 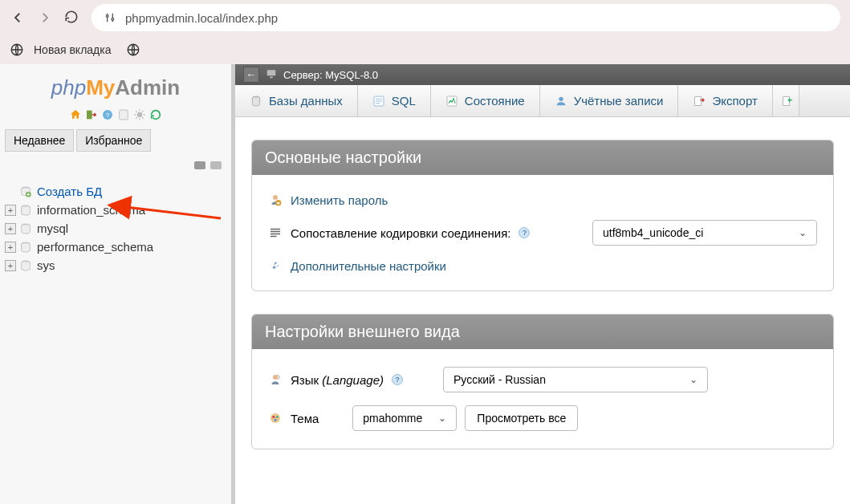 I want to click on url-bar: phpmyadmin.local/index.php, so click(x=466, y=18).